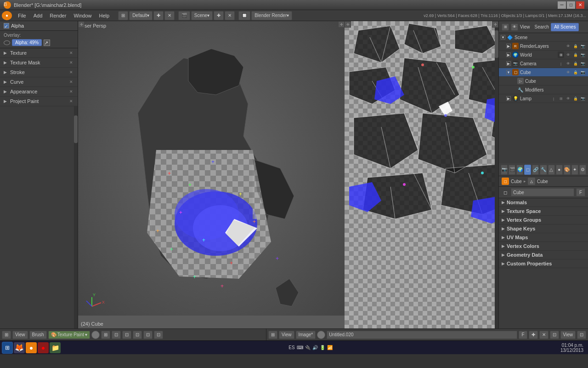  Describe the element at coordinates (22, 16) in the screenshot. I see `menu-file: File` at that location.